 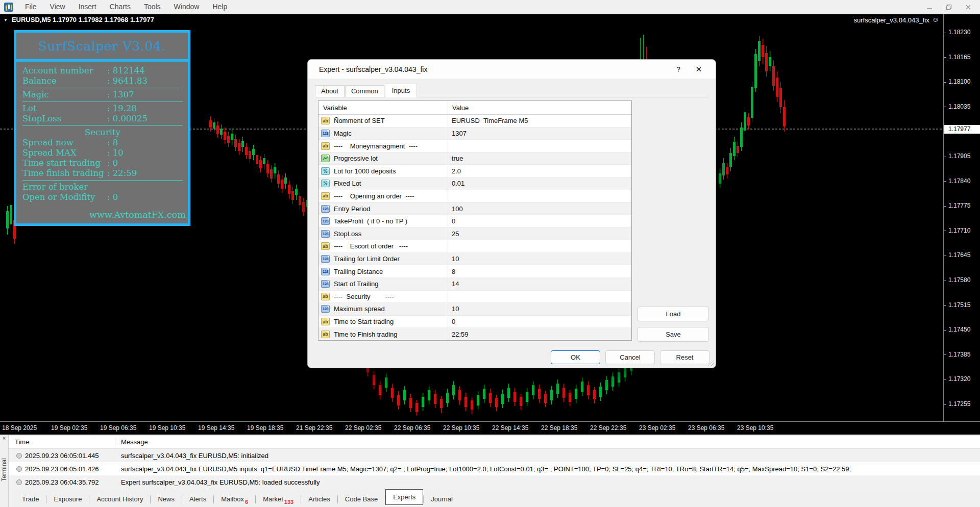 I want to click on terminal-log-header: Time Message, so click(x=494, y=442).